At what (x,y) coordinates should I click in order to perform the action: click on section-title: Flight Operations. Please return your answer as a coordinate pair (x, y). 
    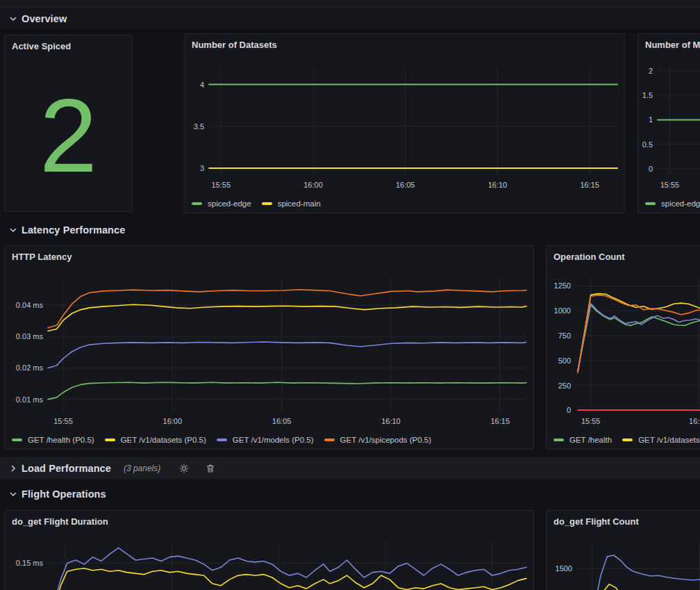
    Looking at the image, I should click on (64, 494).